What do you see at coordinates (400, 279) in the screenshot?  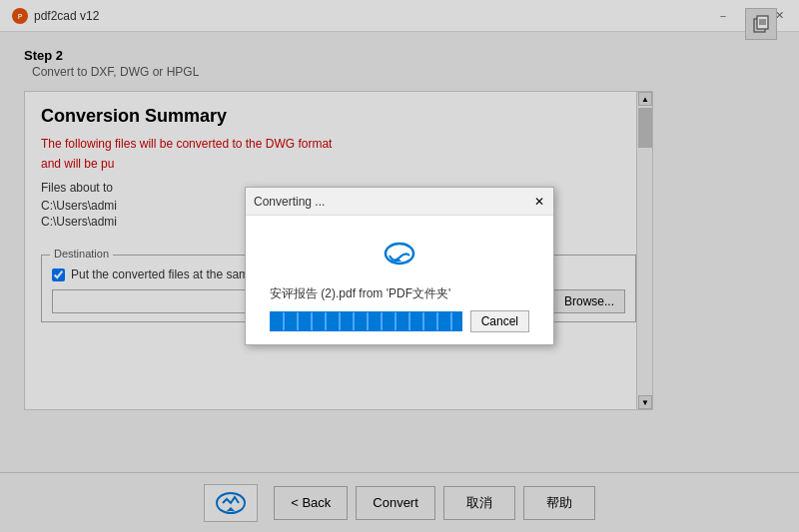 I see `modal-body: 安评报告 (2).pdf from 'PDF文件夹' Cancel` at bounding box center [400, 279].